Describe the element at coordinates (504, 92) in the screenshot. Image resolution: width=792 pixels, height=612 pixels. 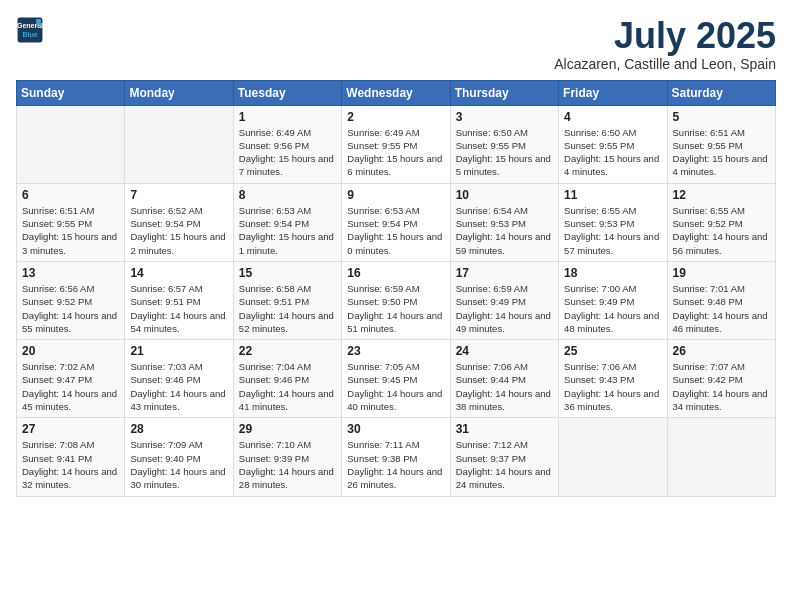
I see `weekday-header: Thursday` at that location.